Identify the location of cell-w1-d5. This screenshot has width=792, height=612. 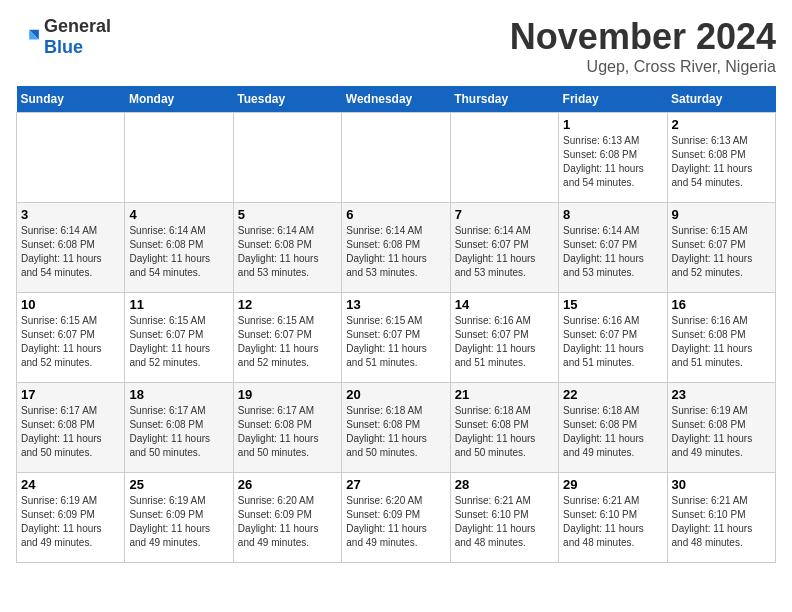
(504, 158).